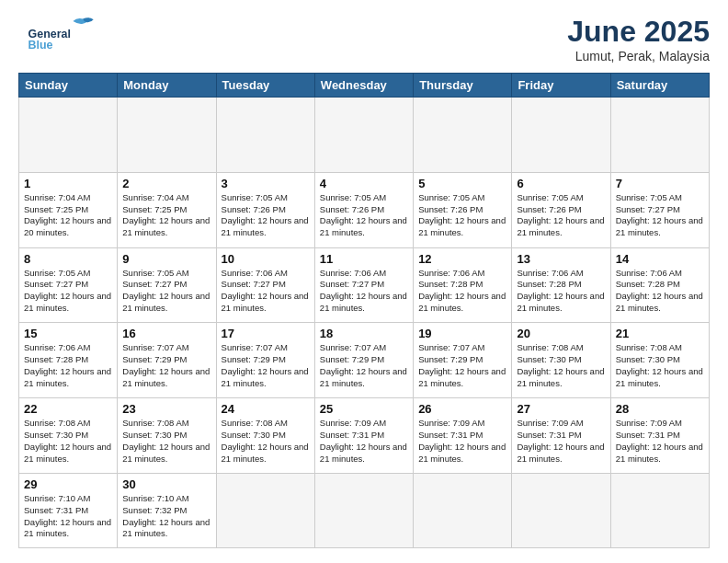 This screenshot has width=728, height=563. Describe the element at coordinates (660, 361) in the screenshot. I see `table-cell: 21Sunrise: 7:08 AMSunset: 7:30 PMDayligh…` at that location.